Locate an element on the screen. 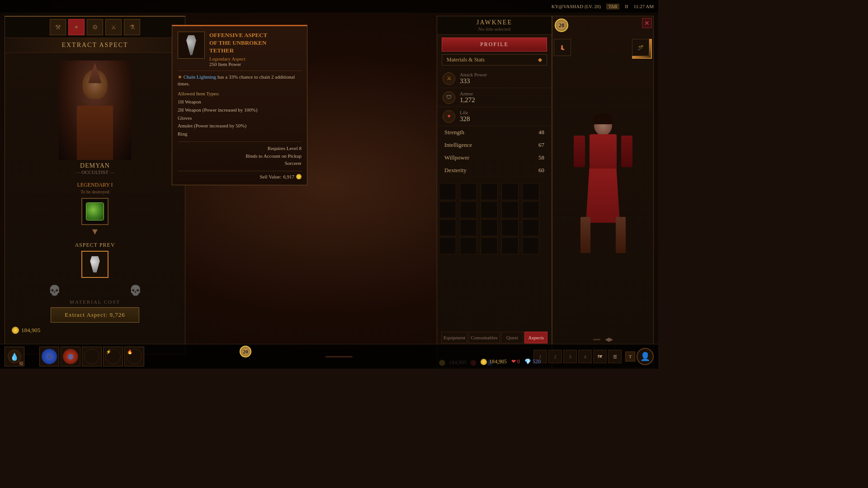 The image size is (868, 488). hotbar-4: 4 is located at coordinates (585, 357).